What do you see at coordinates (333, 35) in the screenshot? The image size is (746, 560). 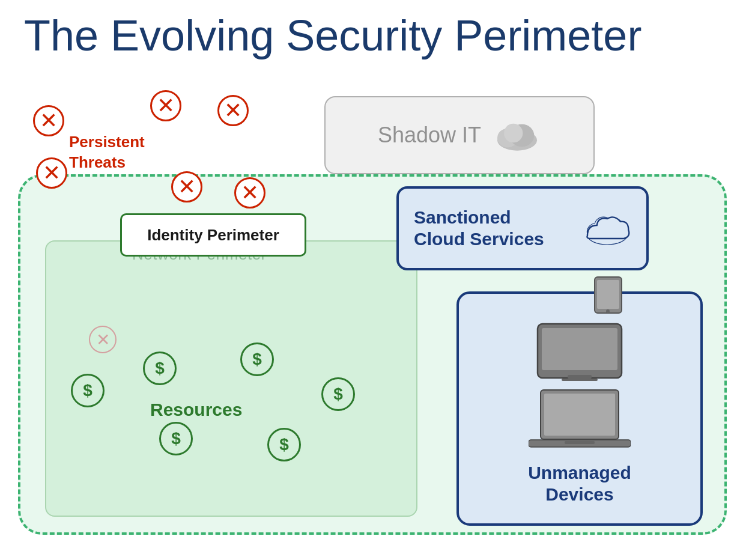 I see `page-title: The Evolving Security Perimeter` at bounding box center [333, 35].